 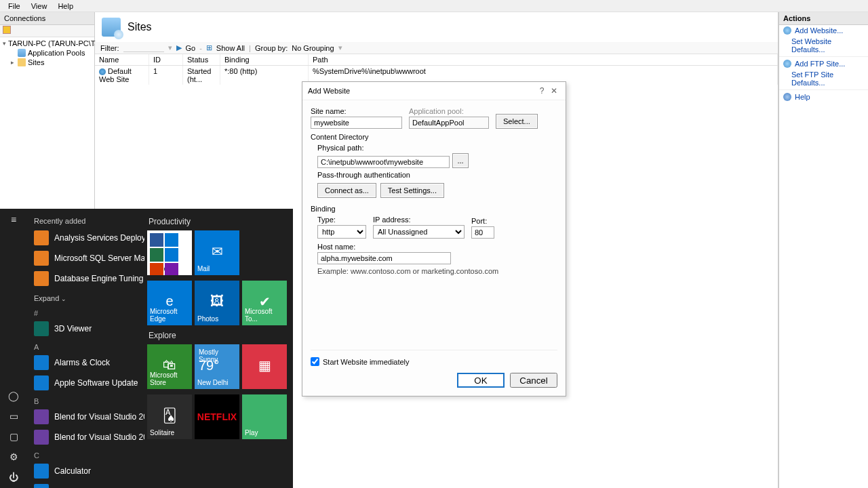 What do you see at coordinates (384, 258) in the screenshot?
I see `host-name-input` at bounding box center [384, 258].